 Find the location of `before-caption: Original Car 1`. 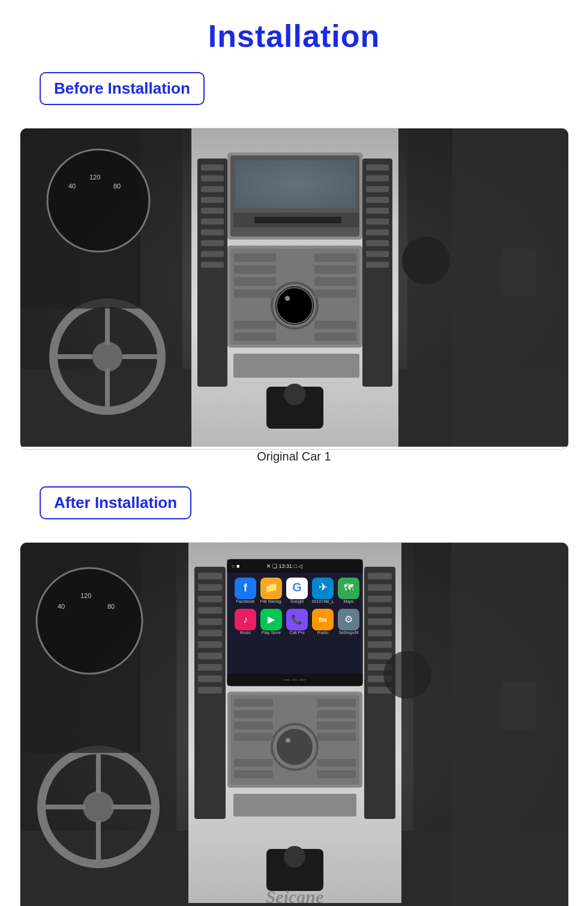

before-caption: Original Car 1 is located at coordinates (294, 456).